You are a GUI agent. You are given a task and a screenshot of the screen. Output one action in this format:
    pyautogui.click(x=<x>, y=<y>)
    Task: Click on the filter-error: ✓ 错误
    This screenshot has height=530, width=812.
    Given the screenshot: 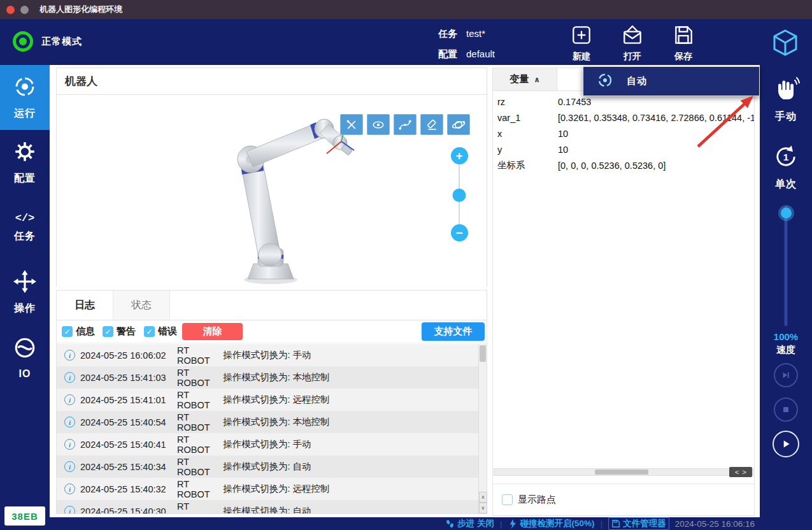 What is the action you would take?
    pyautogui.click(x=160, y=331)
    